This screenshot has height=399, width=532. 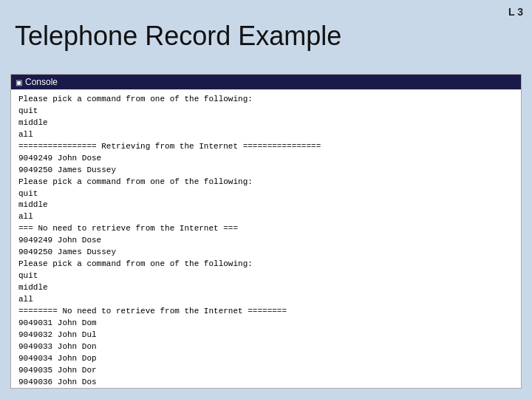 What do you see at coordinates (266, 324) in the screenshot?
I see `console-line: 9049031 John Dom` at bounding box center [266, 324].